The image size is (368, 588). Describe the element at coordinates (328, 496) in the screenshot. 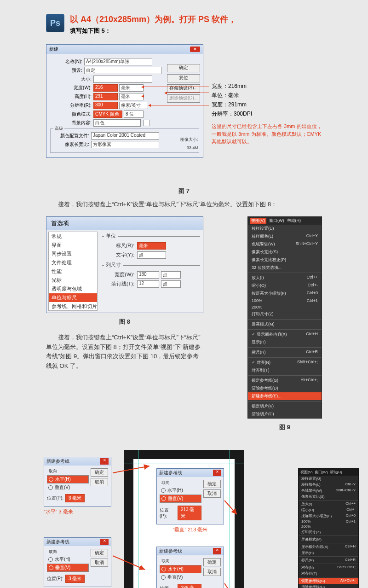

I see `menu-item: 像素长宽比(S)` at that location.